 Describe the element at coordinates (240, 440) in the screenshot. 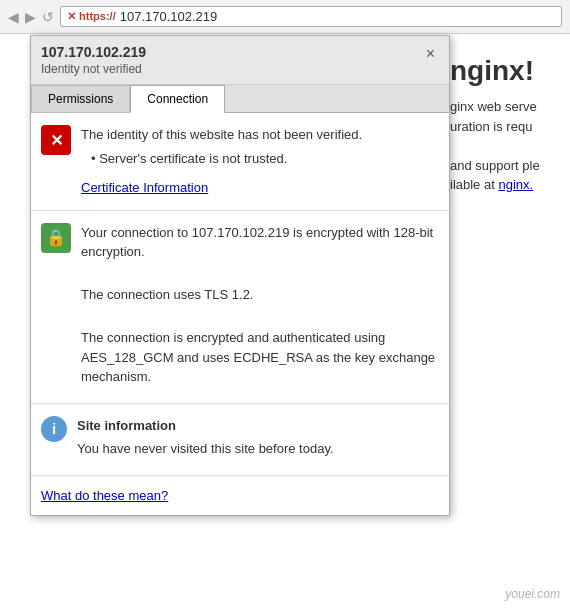

I see `site-info-section: i Site information You have never visite…` at that location.